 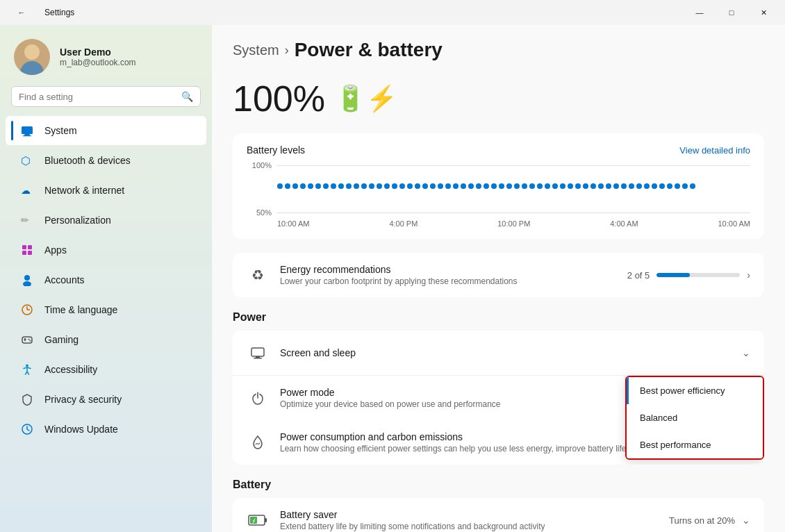 I want to click on sidebar-item-accounts: Accounts, so click(x=106, y=280).